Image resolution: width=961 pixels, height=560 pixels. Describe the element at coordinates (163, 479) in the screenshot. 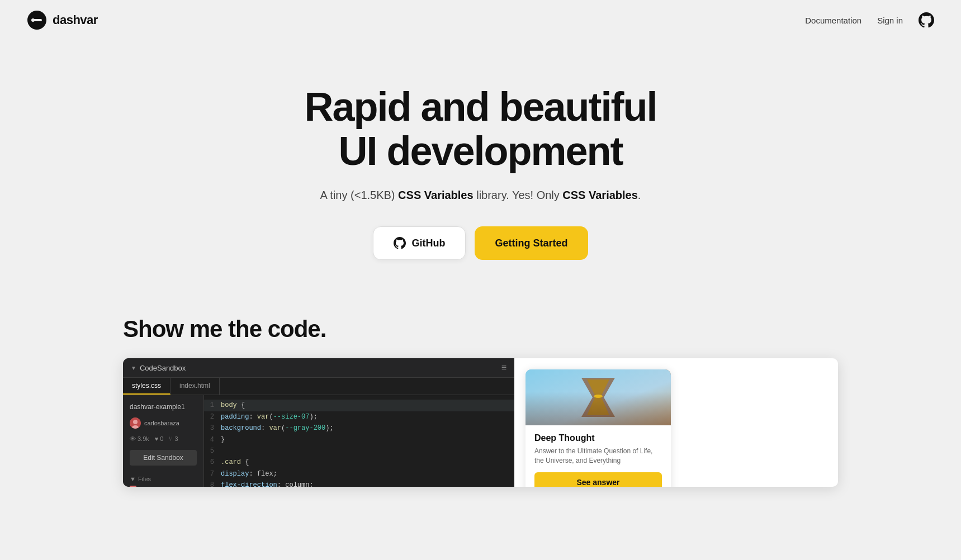

I see `csb-files-section: ▼ Files deep-thought.jpg` at that location.